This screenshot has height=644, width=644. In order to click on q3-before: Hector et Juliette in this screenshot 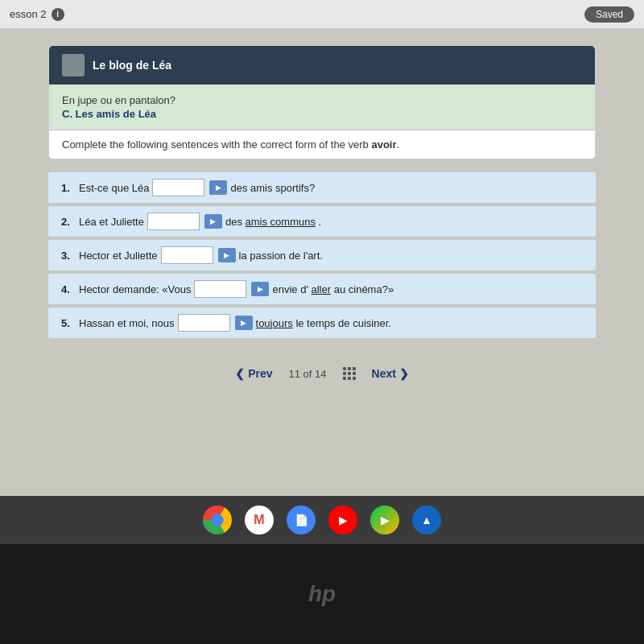, I will do `click(118, 256)`.